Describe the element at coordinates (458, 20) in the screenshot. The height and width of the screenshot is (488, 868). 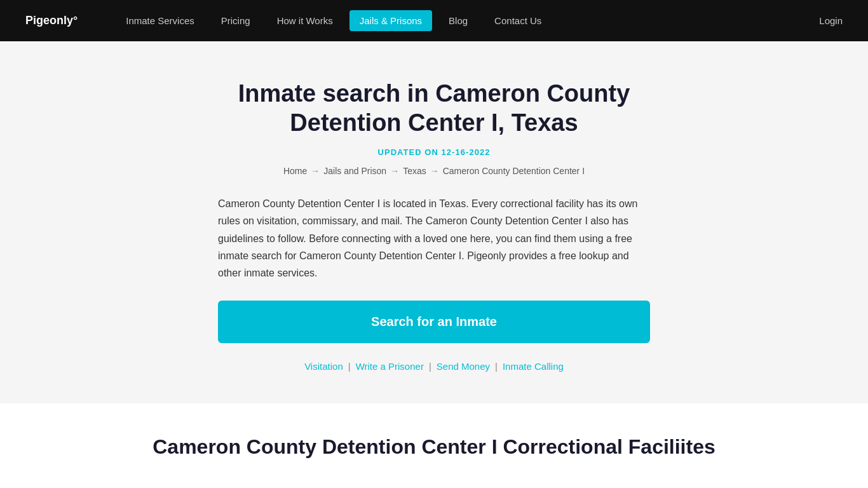
I see `nav-blog: Blog` at that location.